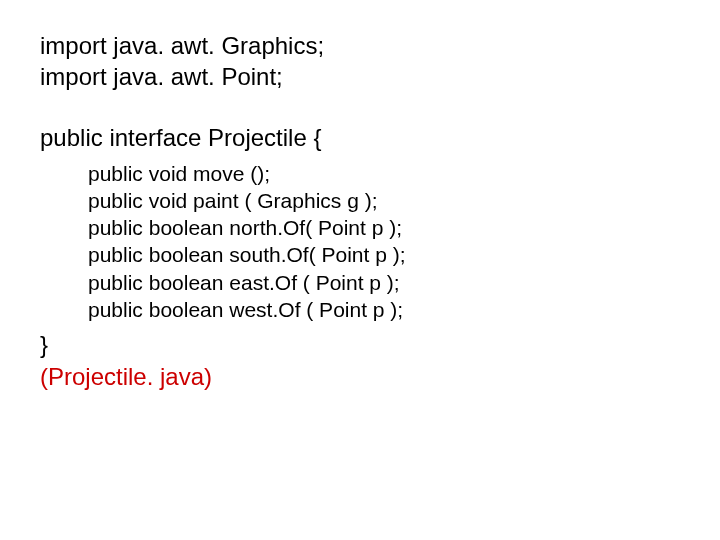 The height and width of the screenshot is (540, 720). Describe the element at coordinates (360, 344) in the screenshot. I see `close-brace: }` at that location.